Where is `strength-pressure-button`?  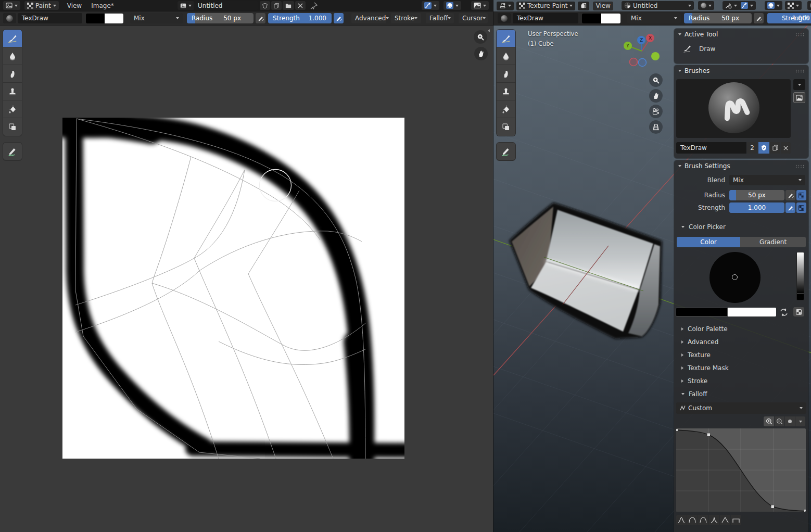 strength-pressure-button is located at coordinates (338, 18).